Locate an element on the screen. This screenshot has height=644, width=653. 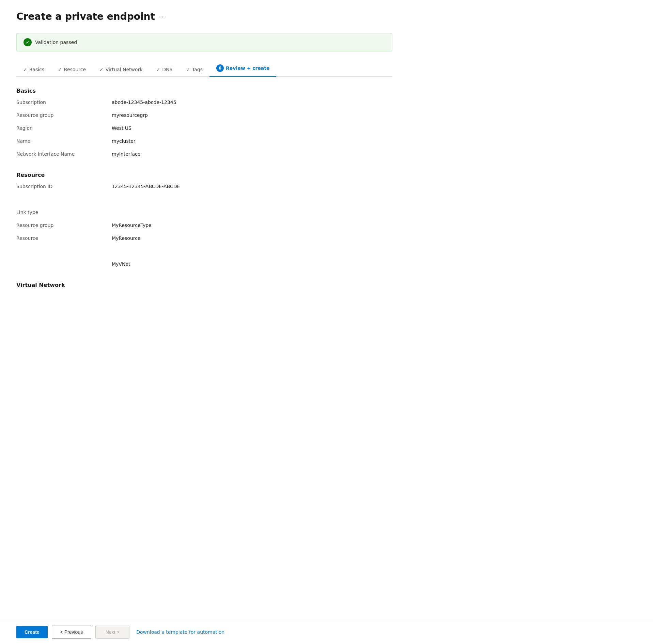
field-label-resource-group: Resource group is located at coordinates (64, 115).